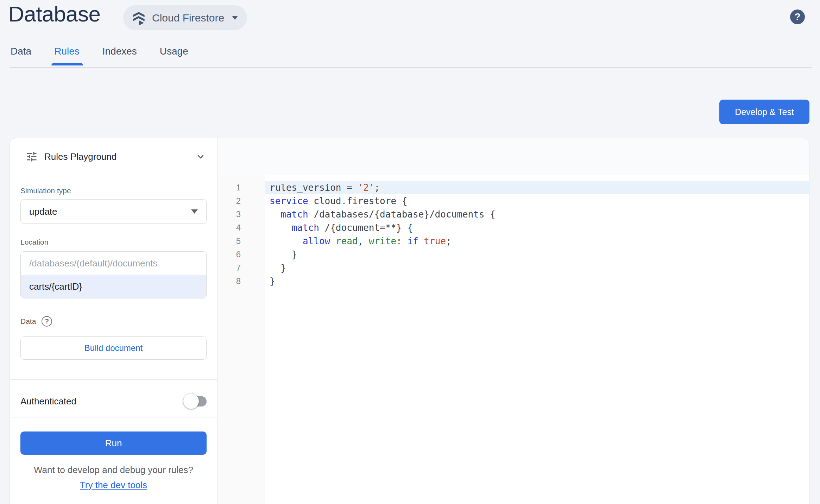 The image size is (820, 504). What do you see at coordinates (241, 188) in the screenshot?
I see `line-number: 1` at bounding box center [241, 188].